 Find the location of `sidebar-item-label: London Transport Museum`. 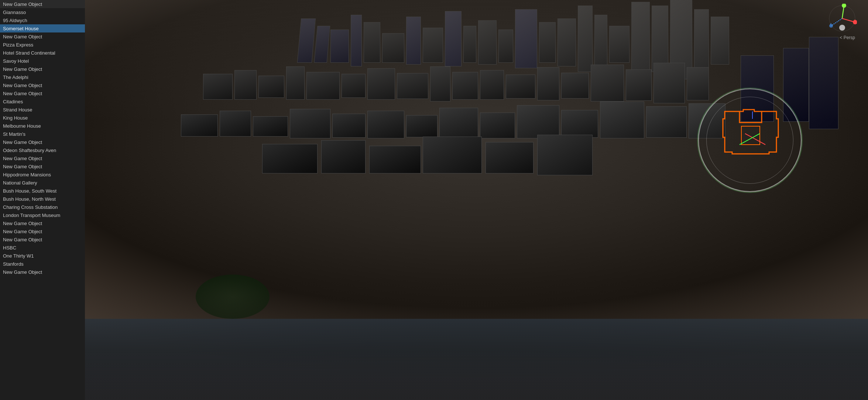

sidebar-item-label: London Transport Museum is located at coordinates (32, 215).